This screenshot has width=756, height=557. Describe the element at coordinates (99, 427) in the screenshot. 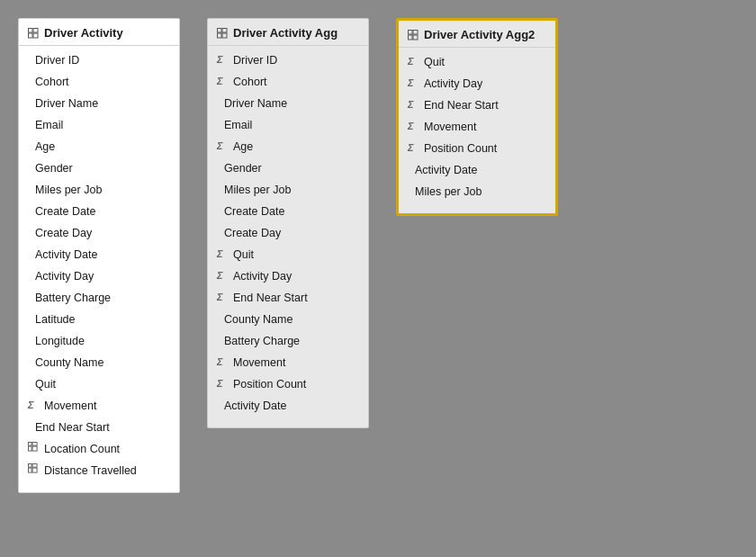

I see `field-item: End Near Start` at that location.